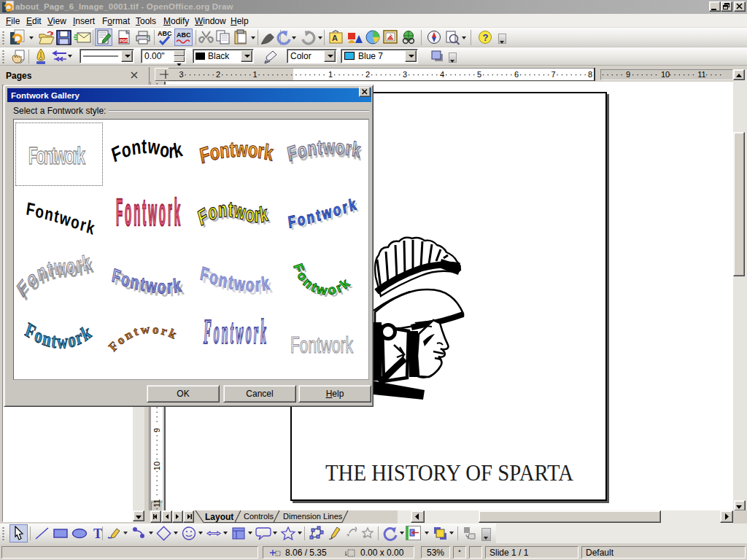 This screenshot has width=747, height=560. What do you see at coordinates (442, 74) in the screenshot?
I see `svg-text: 4` at bounding box center [442, 74].